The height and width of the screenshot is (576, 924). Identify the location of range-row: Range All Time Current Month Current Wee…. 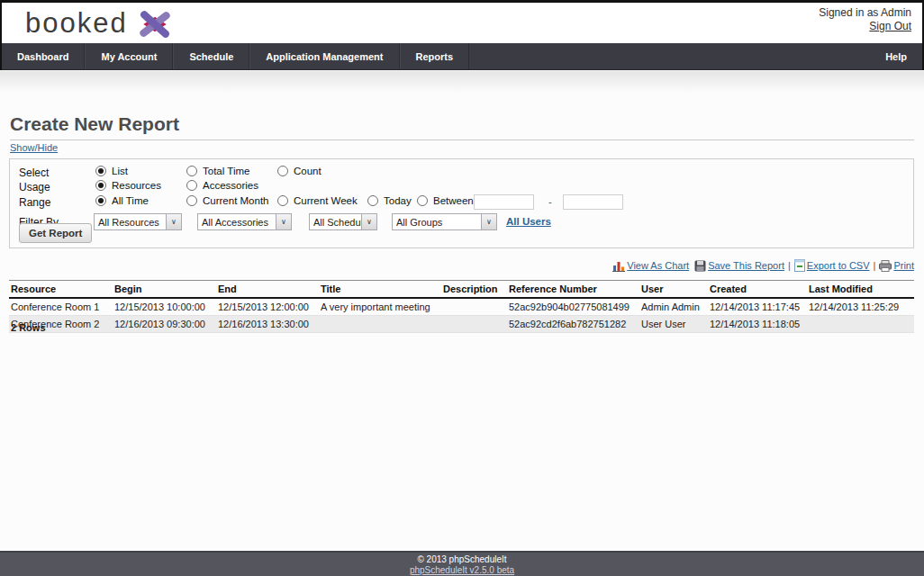
(461, 202).